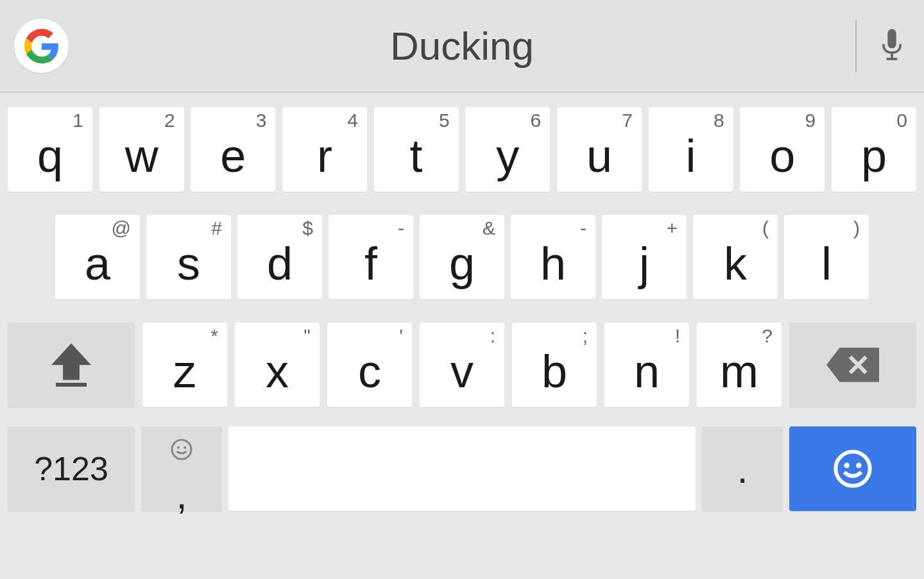  I want to click on key-l: )l, so click(826, 257).